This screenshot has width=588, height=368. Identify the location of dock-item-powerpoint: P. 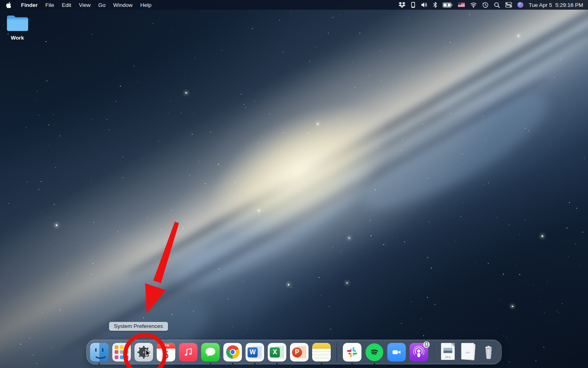
(299, 352).